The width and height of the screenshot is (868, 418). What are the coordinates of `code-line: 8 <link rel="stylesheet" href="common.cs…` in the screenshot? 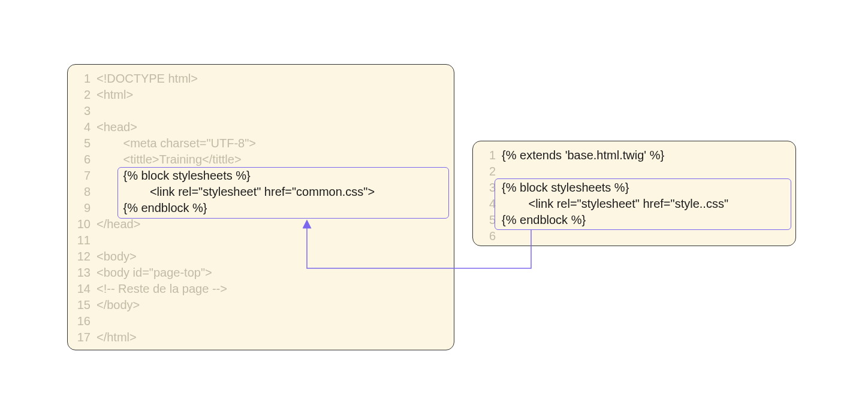 It's located at (258, 192).